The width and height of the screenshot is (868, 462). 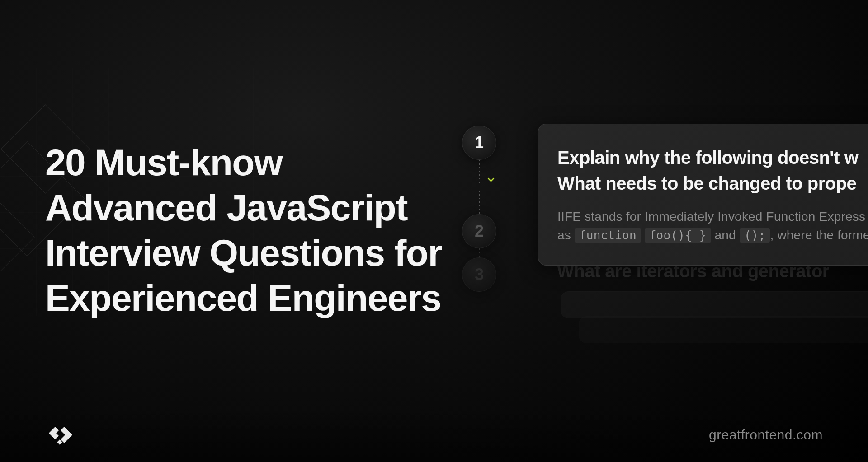 What do you see at coordinates (17, 237) in the screenshot?
I see `decorative-square` at bounding box center [17, 237].